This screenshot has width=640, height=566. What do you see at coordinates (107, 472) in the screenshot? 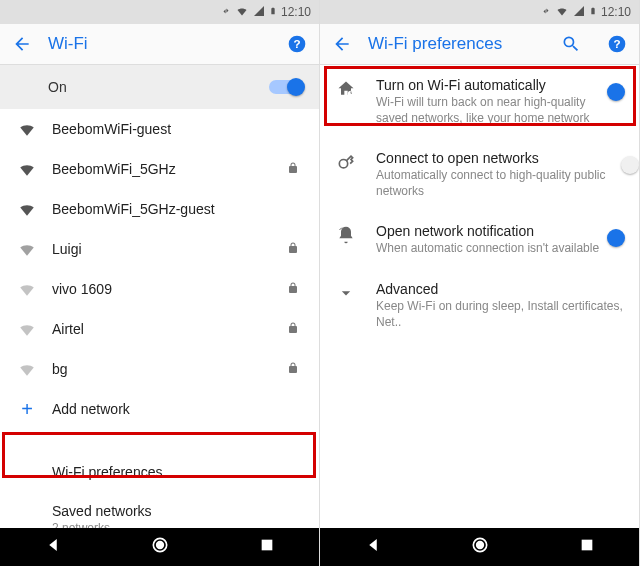
I see `wifi-preferences-label: Wi-Fi preferences` at bounding box center [107, 472].